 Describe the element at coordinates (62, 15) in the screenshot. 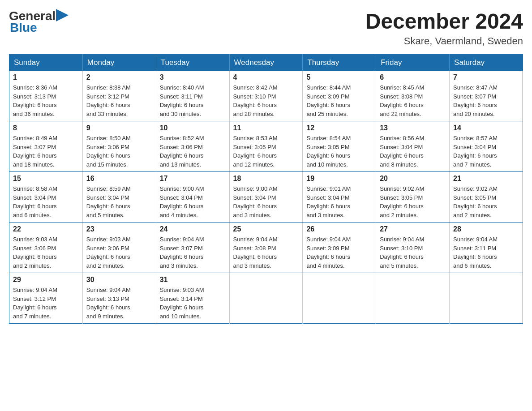

I see `logo-arrow-icon` at that location.